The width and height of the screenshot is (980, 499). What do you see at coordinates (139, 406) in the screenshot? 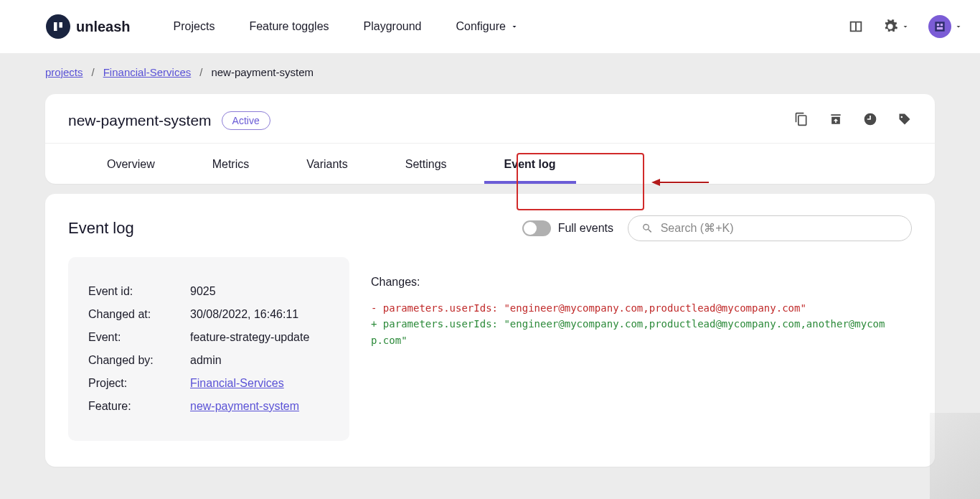
I see `event-feature-label: Feature:` at bounding box center [139, 406].